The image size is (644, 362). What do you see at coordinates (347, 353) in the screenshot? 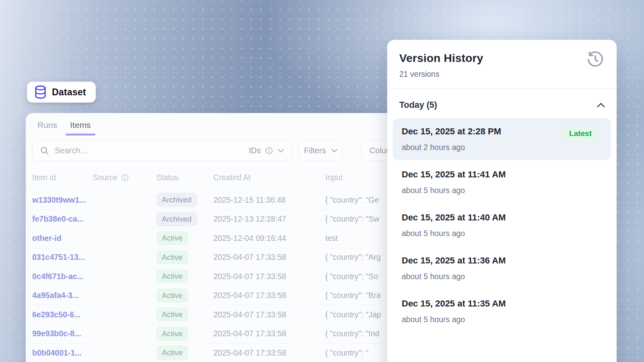
I see `input-value: { "country": "` at bounding box center [347, 353].